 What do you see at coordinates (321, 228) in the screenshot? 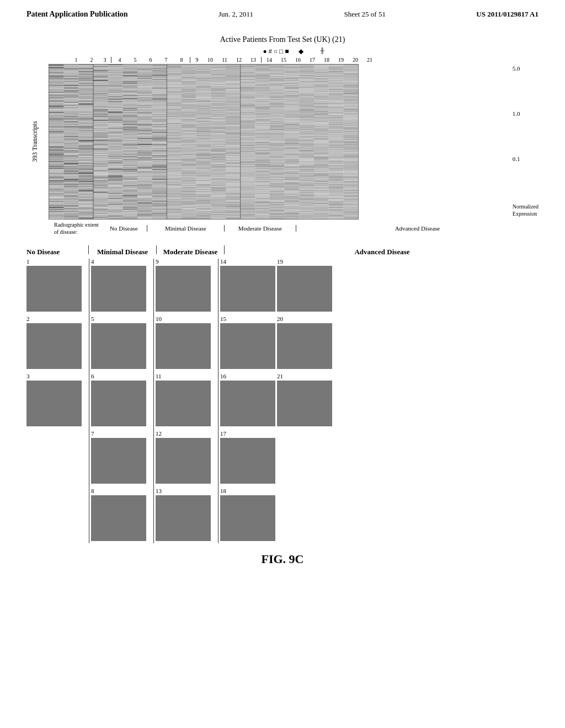
I see `disease-labels-row: No Disease Minimal Disease Moderate Dise…` at bounding box center [321, 228].